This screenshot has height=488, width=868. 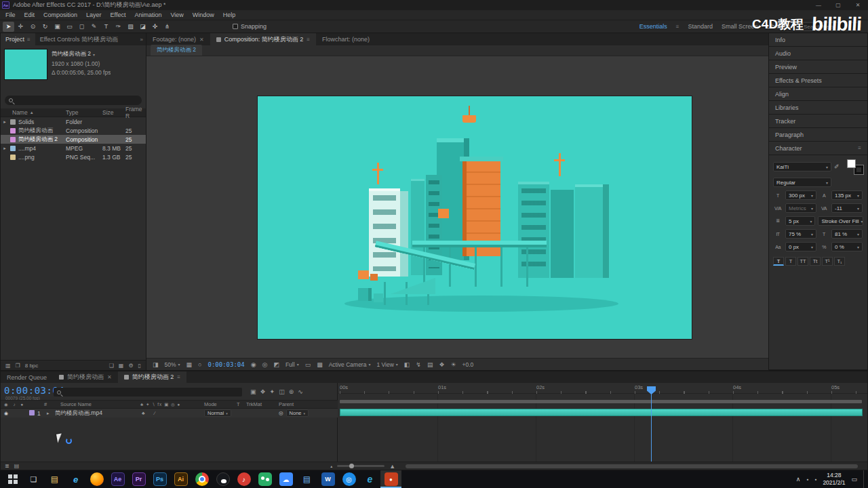 What do you see at coordinates (45, 27) in the screenshot?
I see `rotation-tool-icon: ↻` at bounding box center [45, 27].